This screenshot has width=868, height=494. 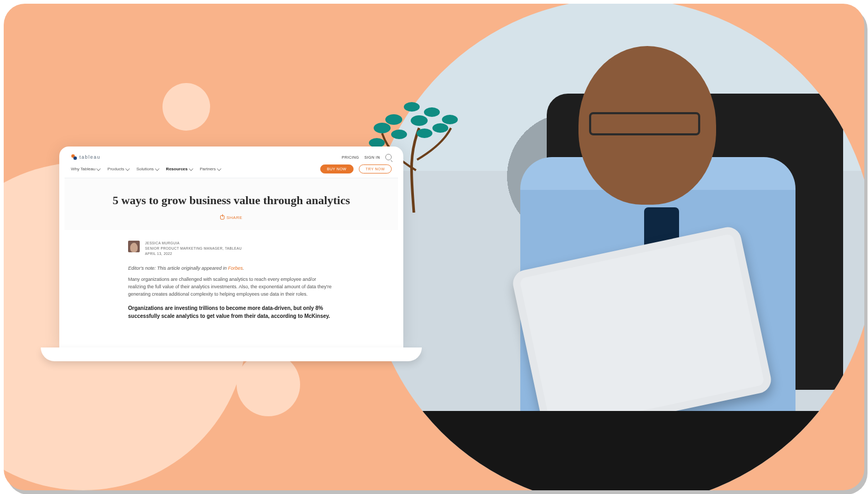 What do you see at coordinates (178, 268) in the screenshot?
I see `editors-note-prefix: Editor's note: This article originally a…` at bounding box center [178, 268].